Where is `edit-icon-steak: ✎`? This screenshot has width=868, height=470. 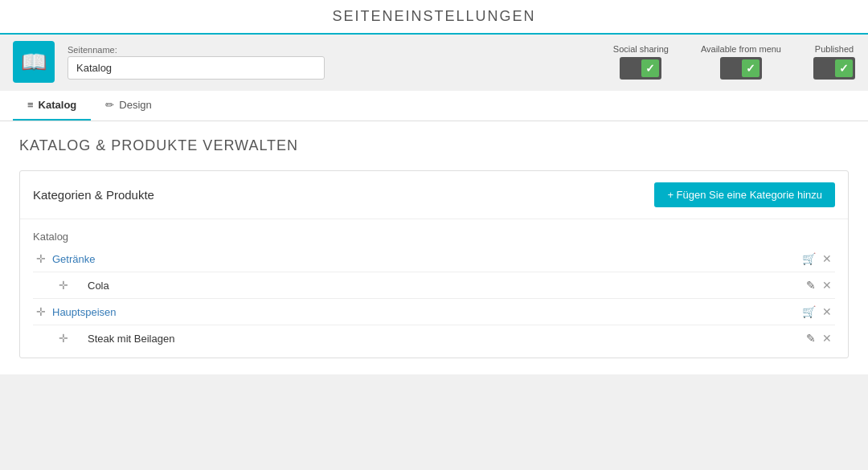 edit-icon-steak: ✎ is located at coordinates (811, 338).